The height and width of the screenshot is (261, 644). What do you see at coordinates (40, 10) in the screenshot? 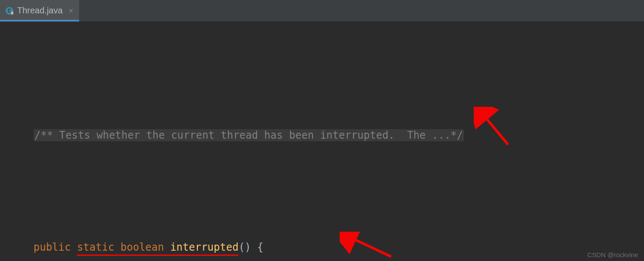
I see `tab-filename: Thread.java` at bounding box center [40, 10].